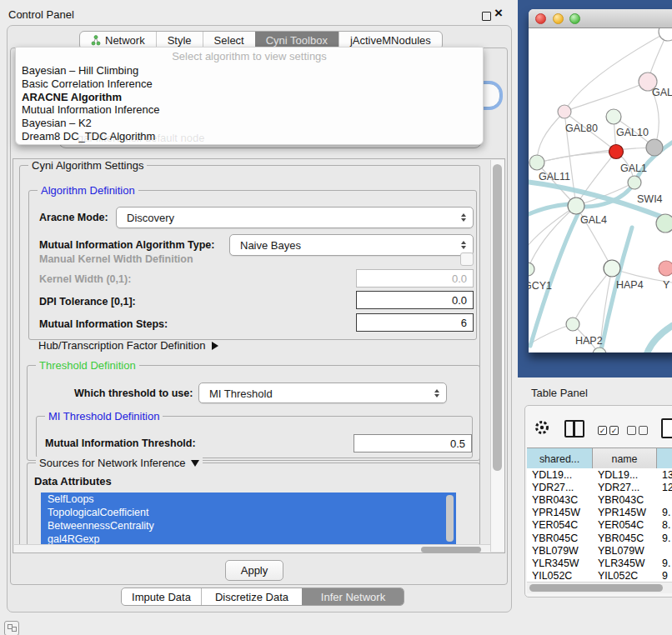 The height and width of the screenshot is (635, 672). Describe the element at coordinates (253, 413) in the screenshot. I see `threshold-definition-group: Threshold Definition Which threshold to …` at that location.